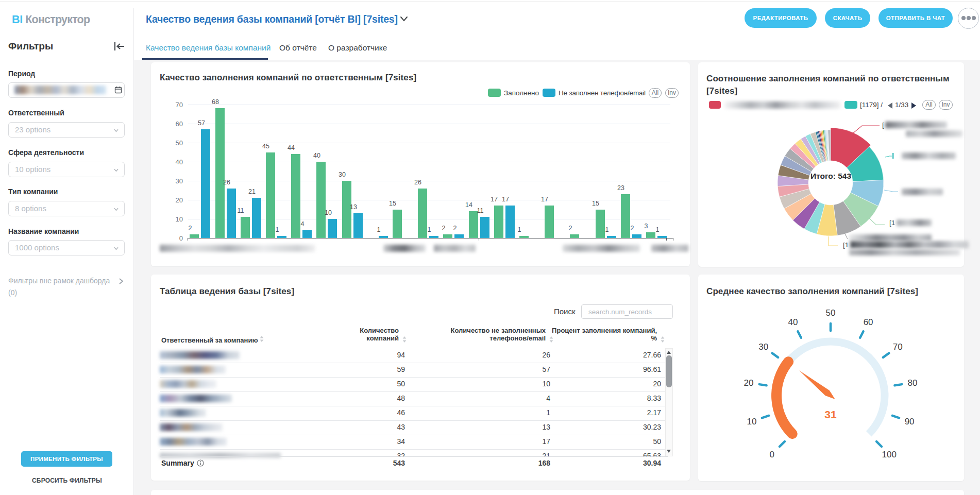  Describe the element at coordinates (913, 383) in the screenshot. I see `svg-text: 80` at that location.